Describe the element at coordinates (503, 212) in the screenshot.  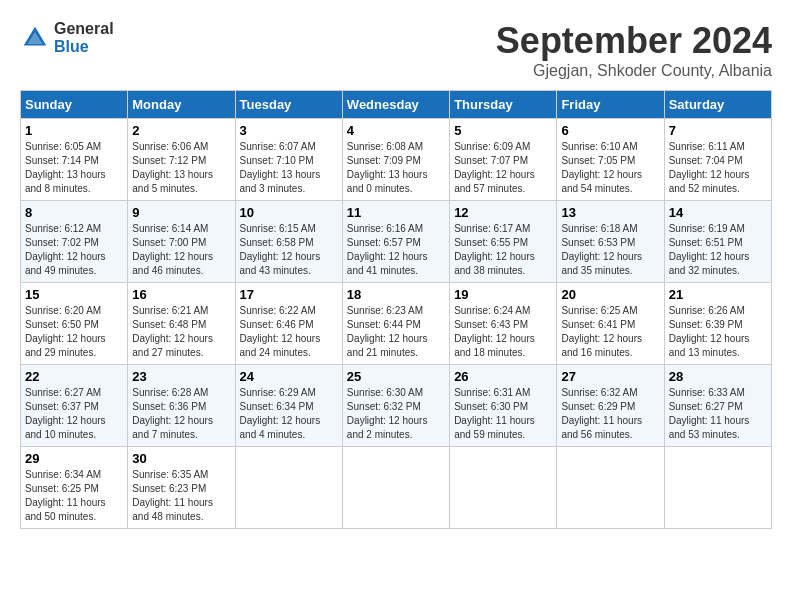
I see `day-number: 12` at that location.